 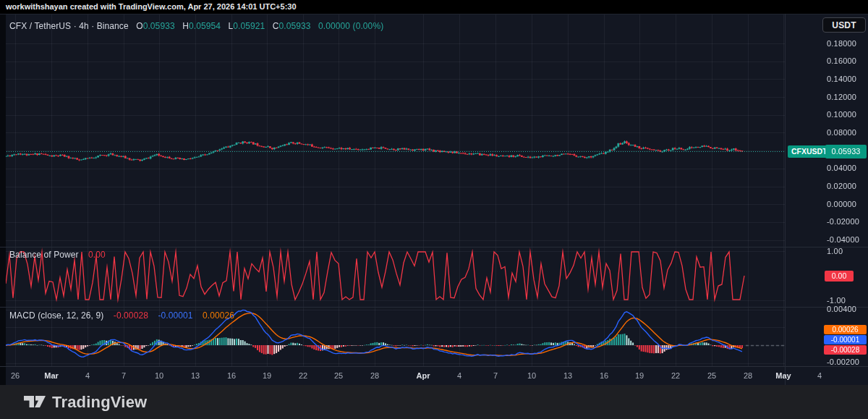 What do you see at coordinates (846, 152) in the screenshot?
I see `last-price-badge: 0.05933` at bounding box center [846, 152].